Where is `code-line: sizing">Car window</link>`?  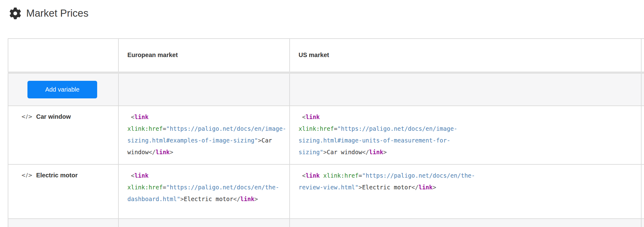
code-line: sizing">Car window</link> is located at coordinates (468, 152).